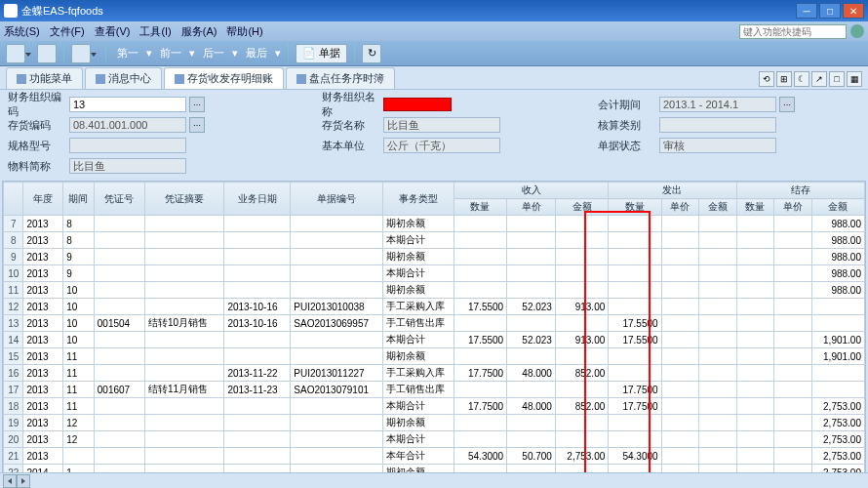  I want to click on cell: 12, so click(79, 424).